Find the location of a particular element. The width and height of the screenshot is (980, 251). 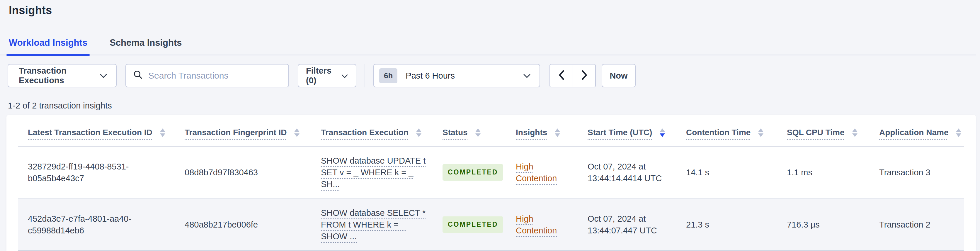

cell-application-name: Transaction 3 is located at coordinates (921, 172).